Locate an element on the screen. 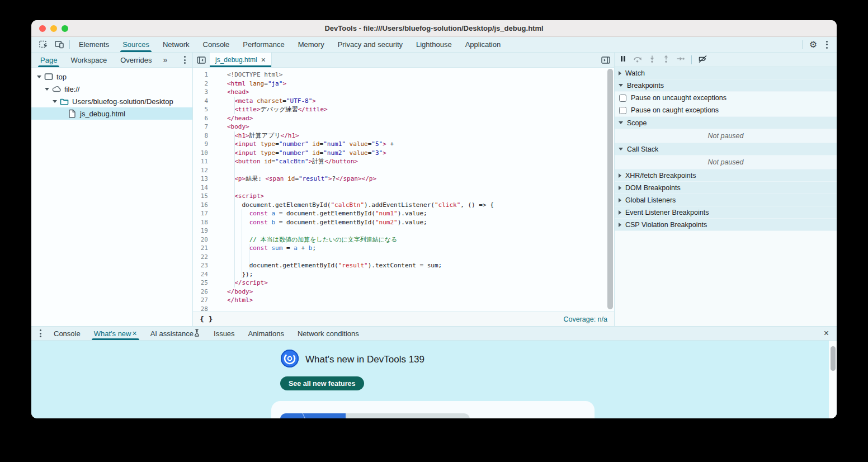 Image resolution: width=868 pixels, height=462 pixels. section-header-call-stack: Call Stack is located at coordinates (726, 149).